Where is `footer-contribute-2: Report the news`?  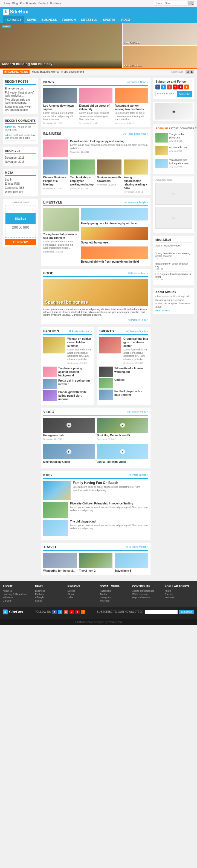 footer-contribute-2: Report the news is located at coordinates (147, 597).